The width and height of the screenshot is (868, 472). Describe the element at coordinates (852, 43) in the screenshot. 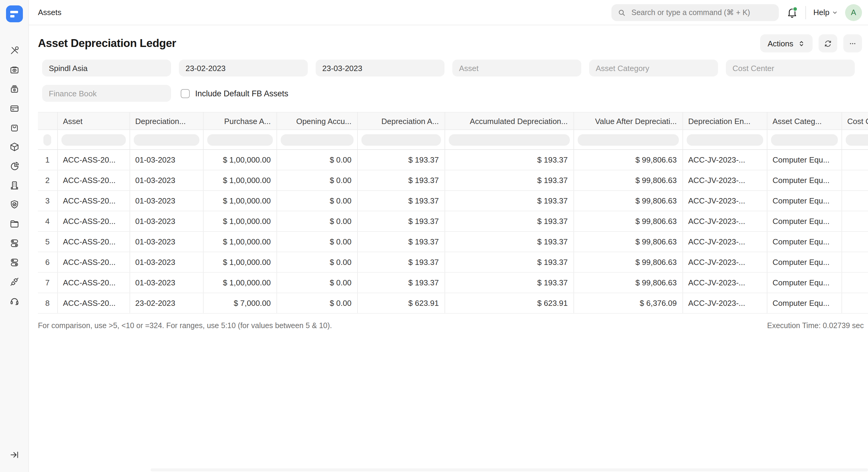

I see `menu-button` at that location.